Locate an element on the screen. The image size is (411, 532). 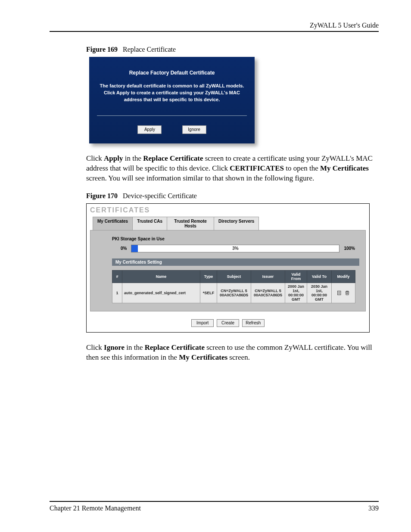
storage-min: 0% is located at coordinates (124, 248).